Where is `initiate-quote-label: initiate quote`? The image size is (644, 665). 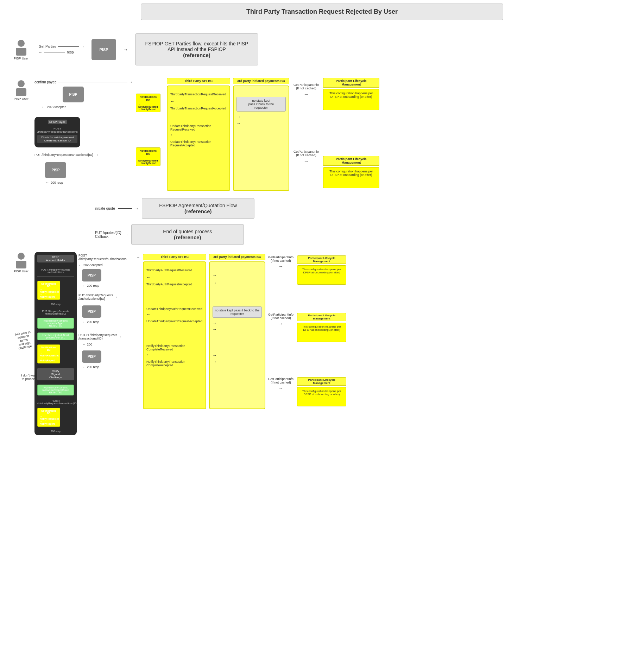
initiate-quote-label: initiate quote is located at coordinates (105, 208).